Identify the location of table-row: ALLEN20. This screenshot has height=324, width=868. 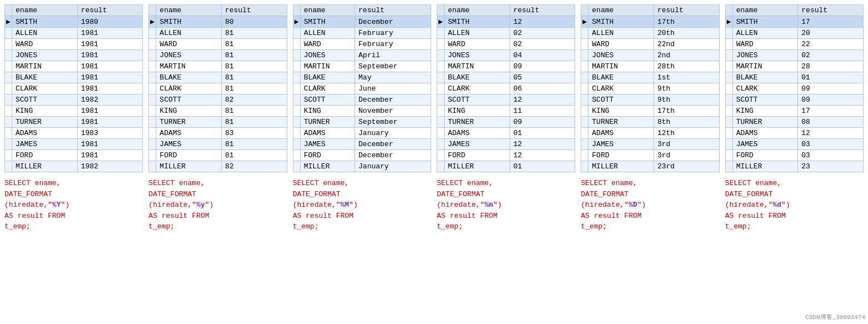
(794, 33).